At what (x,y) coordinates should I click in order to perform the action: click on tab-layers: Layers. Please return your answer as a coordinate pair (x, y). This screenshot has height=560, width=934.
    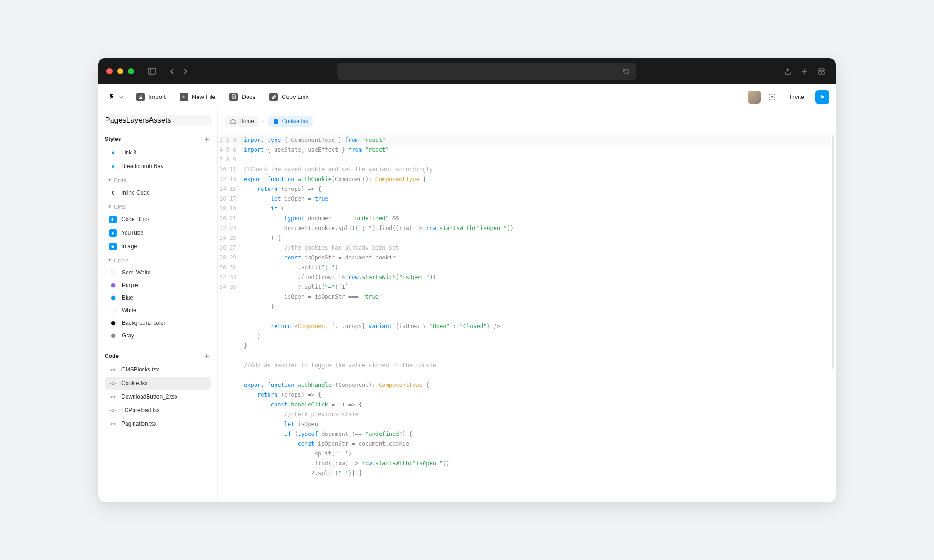
    Looking at the image, I should click on (137, 120).